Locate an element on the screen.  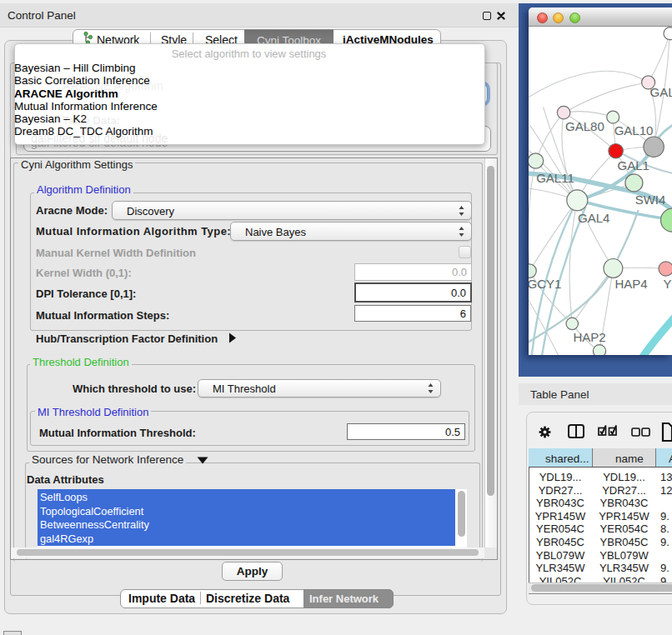
svg-text: GAL1 is located at coordinates (634, 165).